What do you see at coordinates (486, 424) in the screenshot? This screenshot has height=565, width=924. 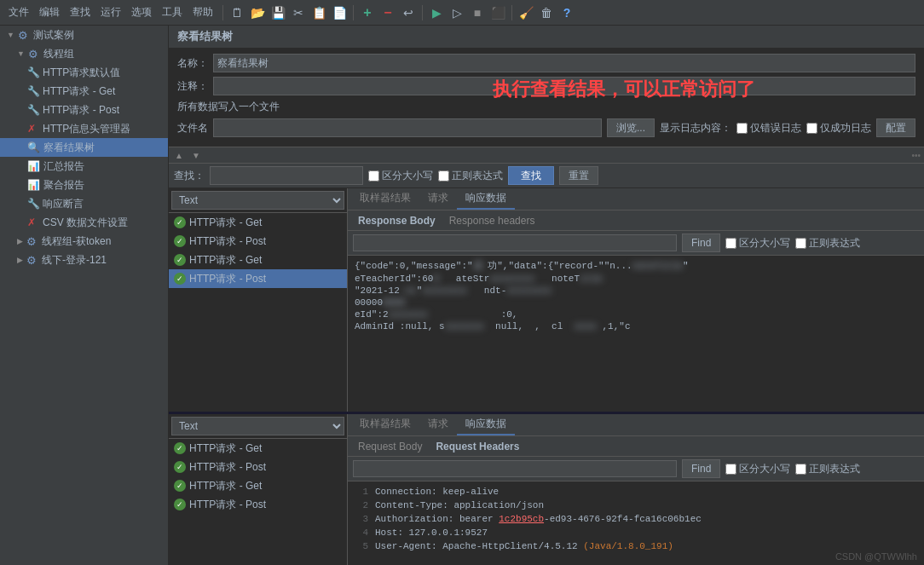 I see `bottom-tab-response: 响应数据` at bounding box center [486, 424].